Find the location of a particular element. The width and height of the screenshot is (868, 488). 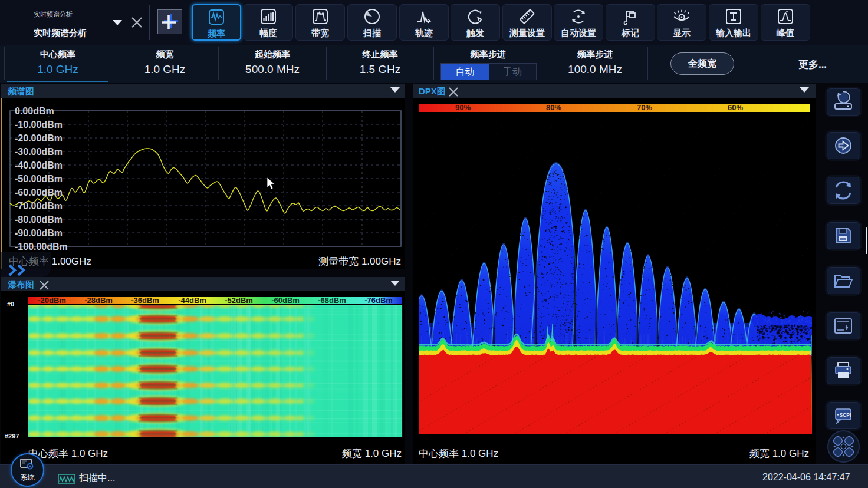

svg-text: SCPI is located at coordinates (846, 415).